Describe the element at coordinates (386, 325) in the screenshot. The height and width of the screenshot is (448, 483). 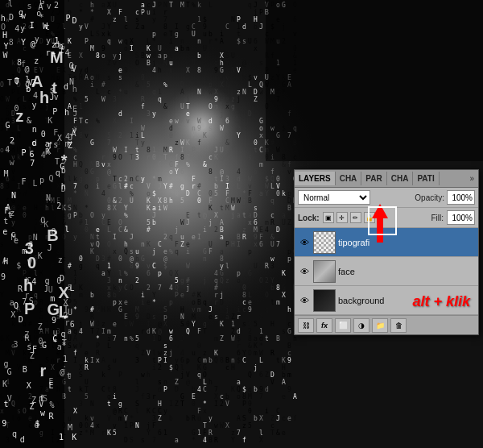
I see `panel-toolbar: ⛓ fx ⬜ ◑ 📁 🗑` at that location.